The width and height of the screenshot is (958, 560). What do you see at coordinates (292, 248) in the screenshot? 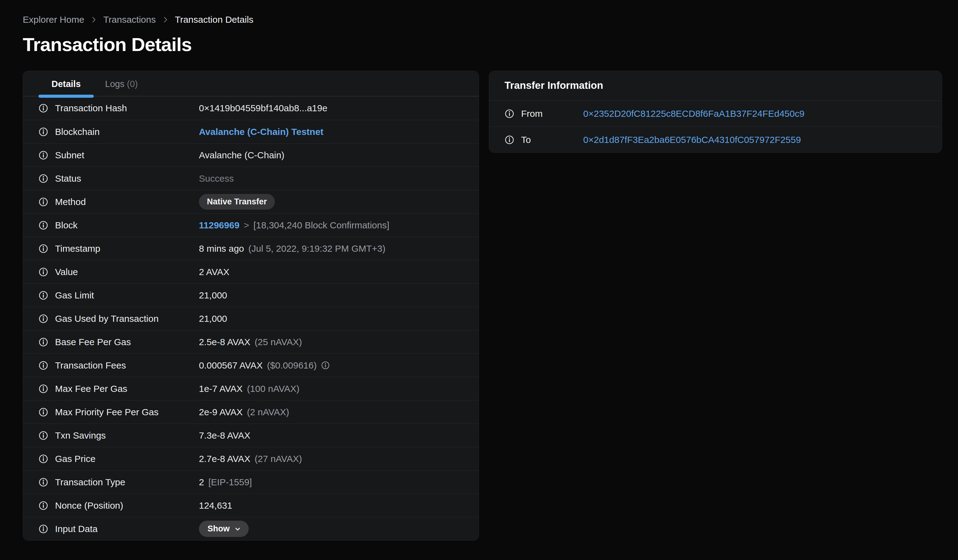
I see `row-value: 8 mins ago(Jul 5, 2022, 9:19:32 PM GMT+3…` at bounding box center [292, 248].